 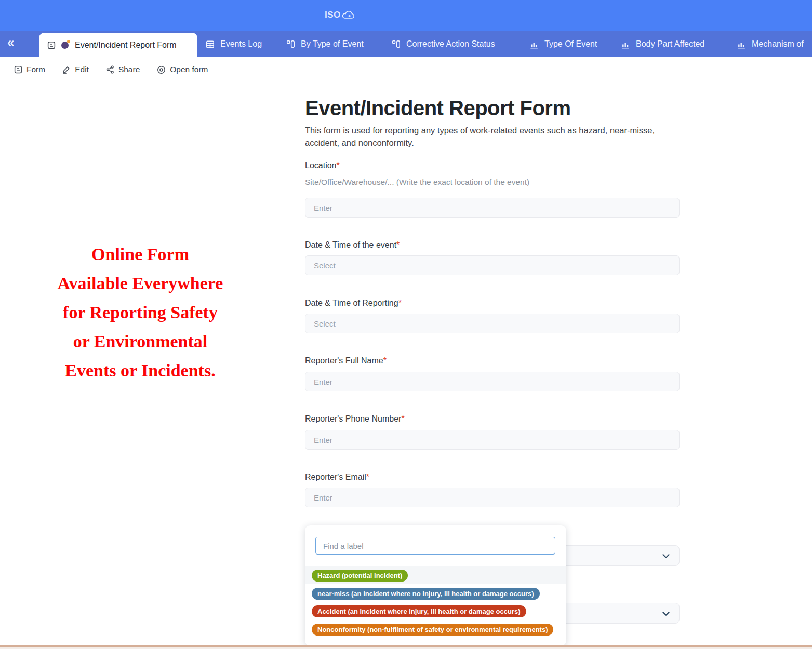 I want to click on reporter-email-input: Enter, so click(x=492, y=497).